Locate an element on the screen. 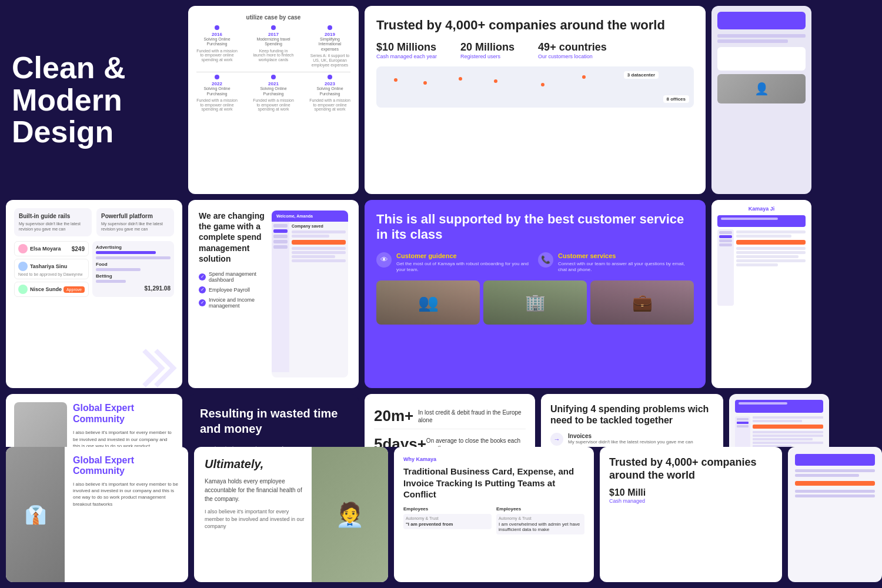 Image resolution: width=882 pixels, height=588 pixels. brand-label: Kamaya Ji is located at coordinates (761, 209).